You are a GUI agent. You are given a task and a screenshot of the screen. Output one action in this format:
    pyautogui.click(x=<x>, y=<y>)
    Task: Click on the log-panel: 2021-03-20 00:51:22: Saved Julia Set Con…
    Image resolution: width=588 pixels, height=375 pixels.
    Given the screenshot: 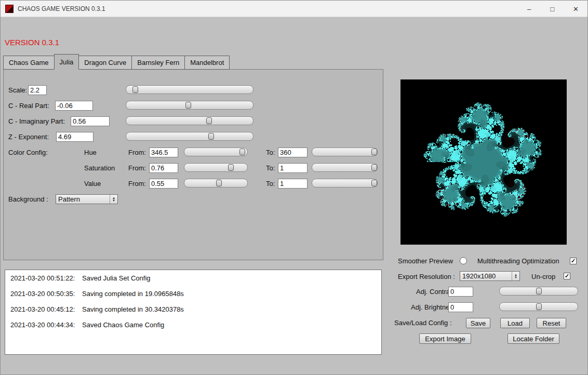 What is the action you would take?
    pyautogui.click(x=193, y=312)
    